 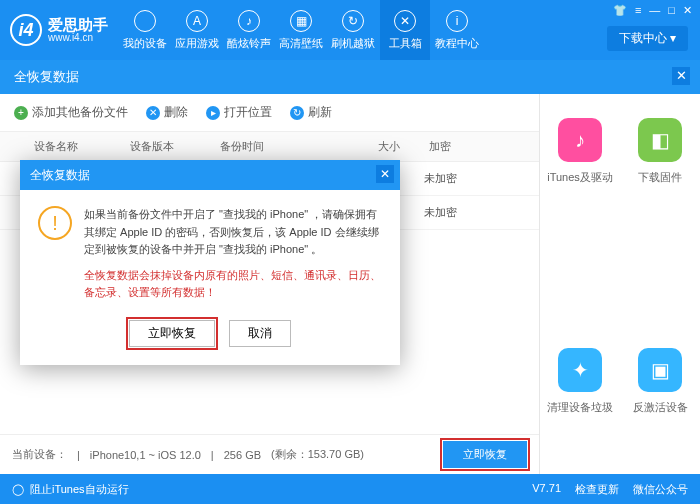 What do you see at coordinates (580, 370) in the screenshot?
I see `broom-icon: ✦` at bounding box center [580, 370].